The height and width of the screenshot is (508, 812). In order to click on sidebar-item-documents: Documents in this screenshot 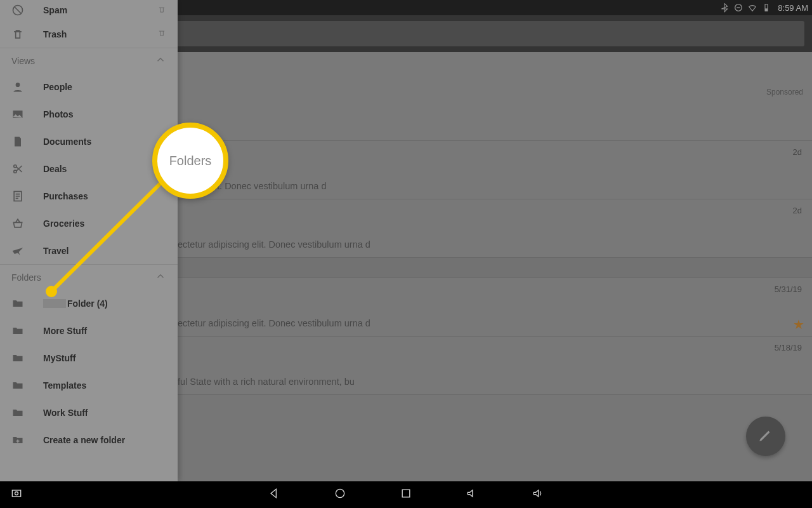, I will do `click(89, 141)`.